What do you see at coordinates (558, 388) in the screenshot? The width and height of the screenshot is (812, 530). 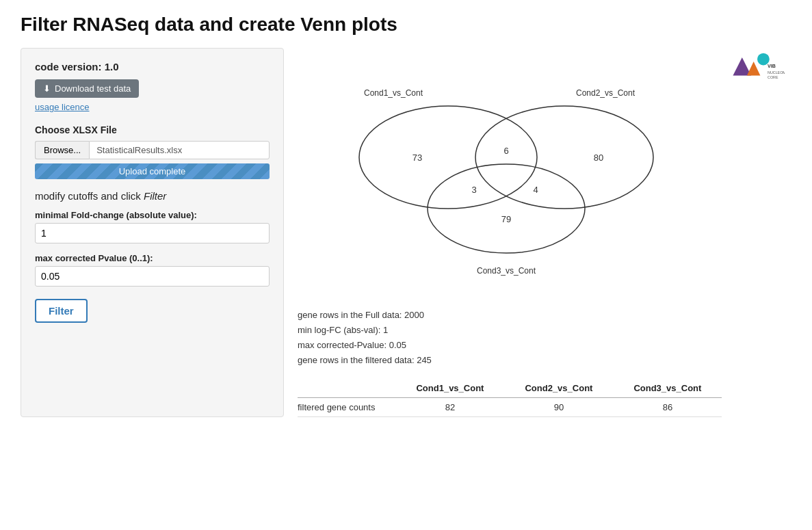 I see `table-header-cond2: Cond2_vs_Cont` at bounding box center [558, 388].